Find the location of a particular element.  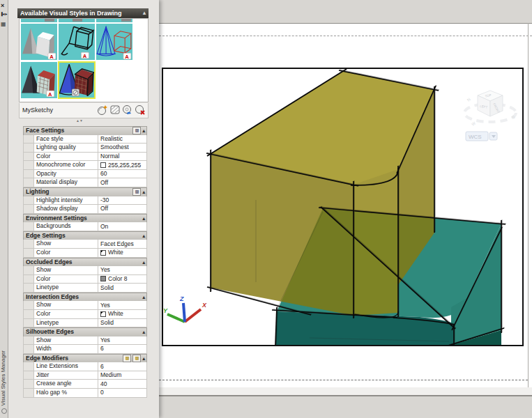

setting-value-text: -30 is located at coordinates (105, 201).